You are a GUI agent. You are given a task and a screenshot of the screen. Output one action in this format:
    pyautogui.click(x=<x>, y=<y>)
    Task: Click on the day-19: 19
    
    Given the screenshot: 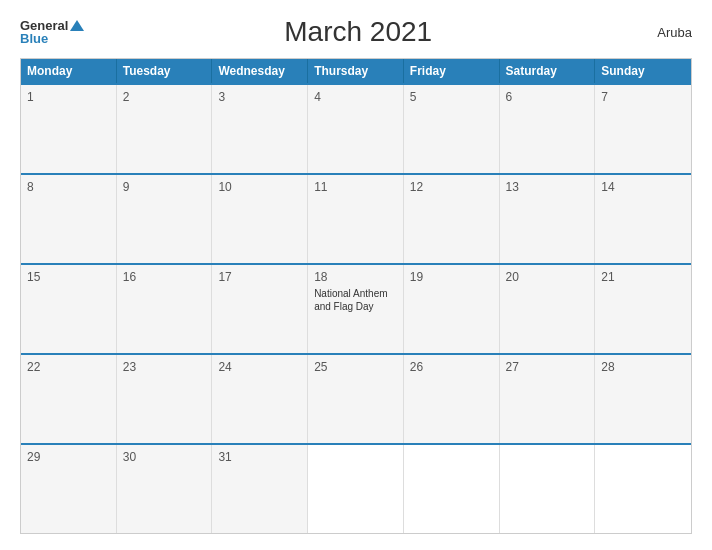 What is the action you would take?
    pyautogui.click(x=452, y=309)
    